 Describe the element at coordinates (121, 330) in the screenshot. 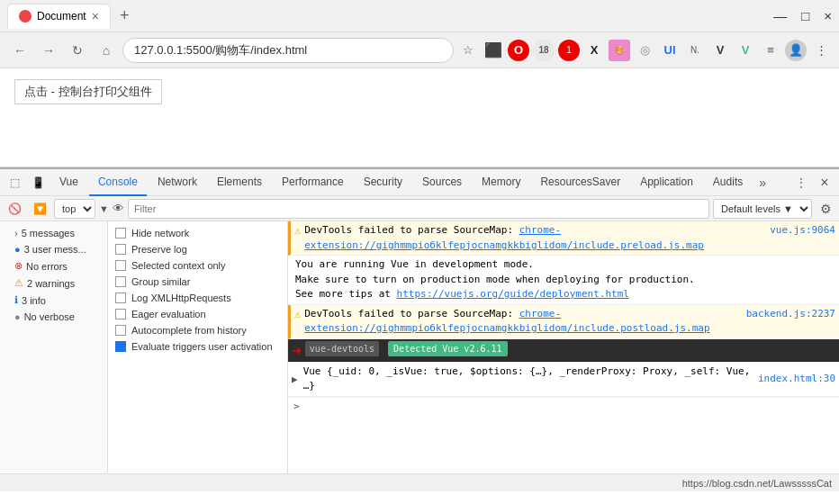

I see `autocomplete-checkbox` at that location.